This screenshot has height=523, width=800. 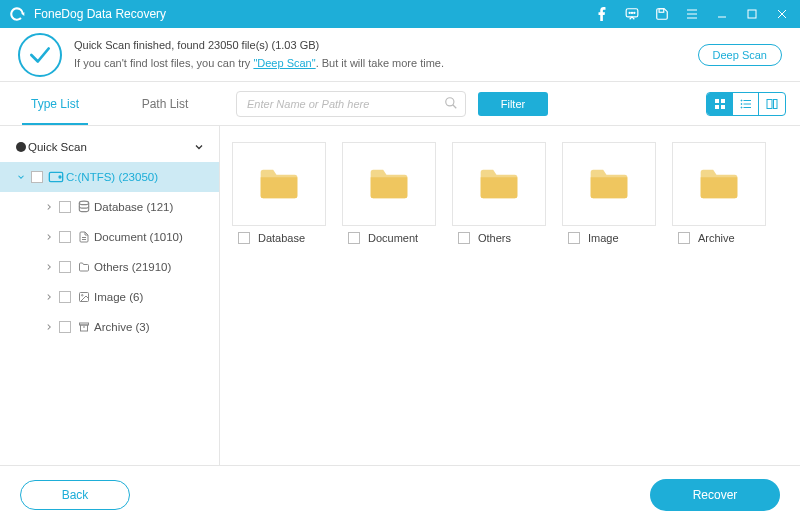 What do you see at coordinates (720, 104) in the screenshot?
I see `view-grid-button` at bounding box center [720, 104].